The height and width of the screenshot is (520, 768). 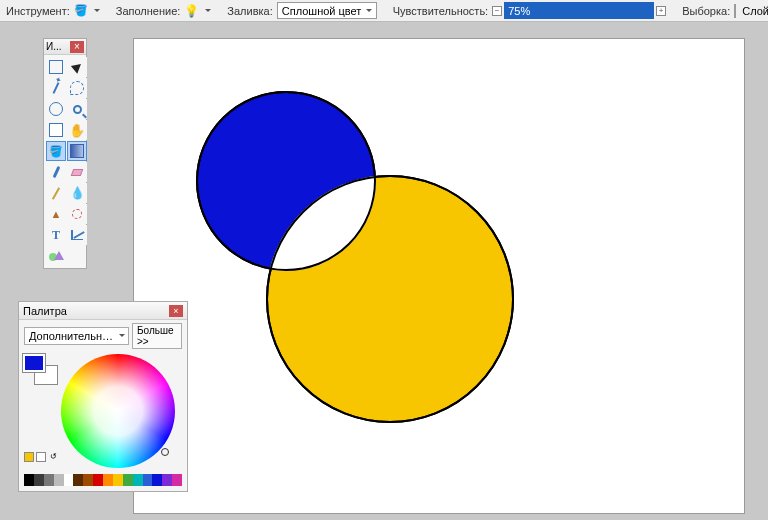 What do you see at coordinates (81, 11) in the screenshot?
I see `paint-bucket-icon: 🪣` at bounding box center [81, 11].